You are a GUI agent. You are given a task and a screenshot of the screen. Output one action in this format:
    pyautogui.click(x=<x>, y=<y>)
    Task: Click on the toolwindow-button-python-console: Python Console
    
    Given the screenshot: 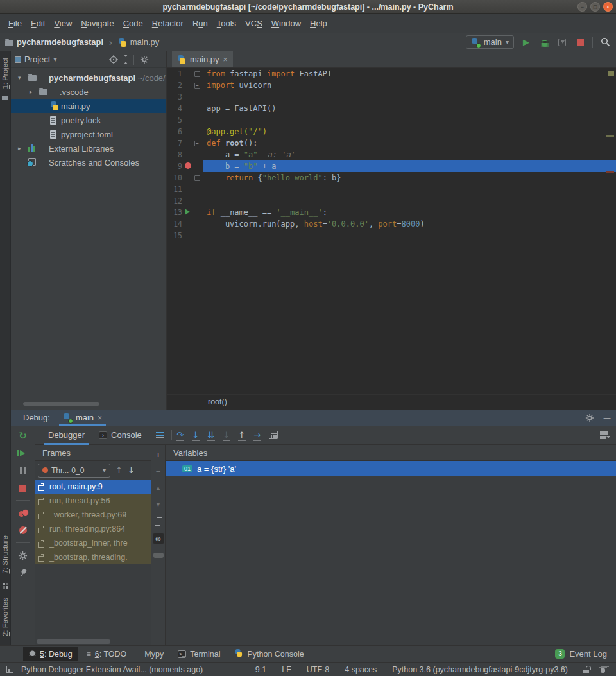 What is the action you would take?
    pyautogui.click(x=269, y=654)
    